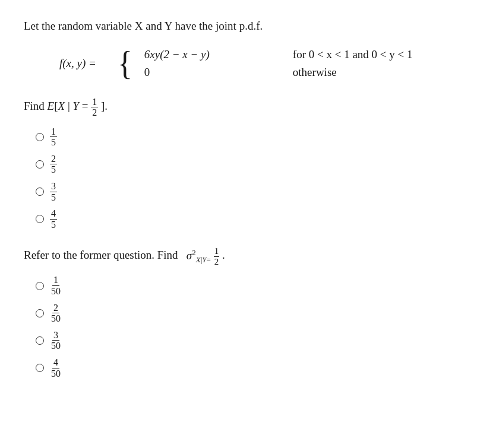 The height and width of the screenshot is (448, 493). I want to click on intro-paragraph: Let the random variable X and Y have the…, so click(246, 26).